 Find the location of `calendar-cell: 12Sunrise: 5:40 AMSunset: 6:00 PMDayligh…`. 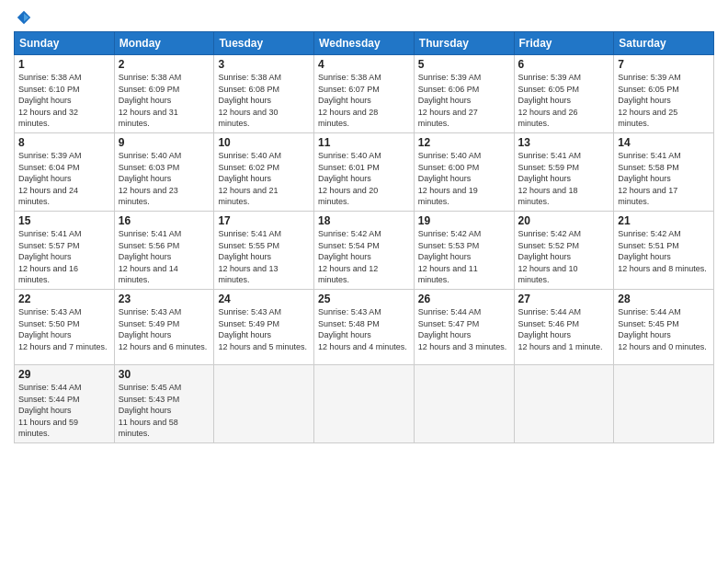

calendar-cell: 12Sunrise: 5:40 AMSunset: 6:00 PMDayligh… is located at coordinates (463, 171).